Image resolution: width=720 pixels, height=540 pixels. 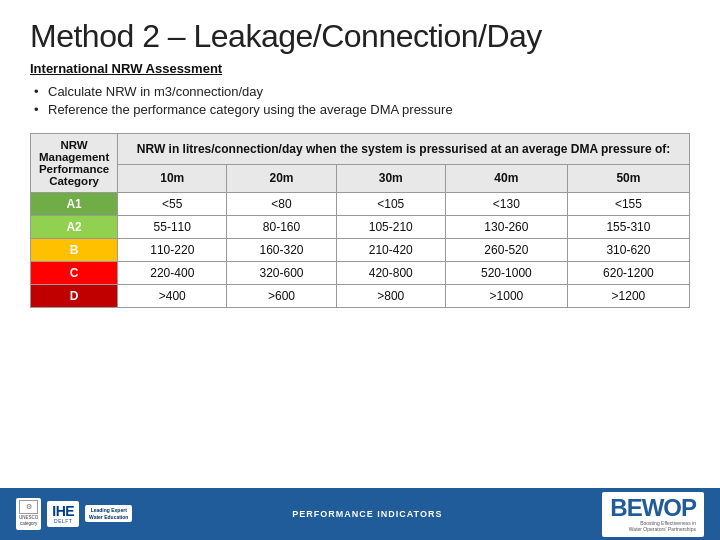 I want to click on col-10m: 10m, so click(x=172, y=178).